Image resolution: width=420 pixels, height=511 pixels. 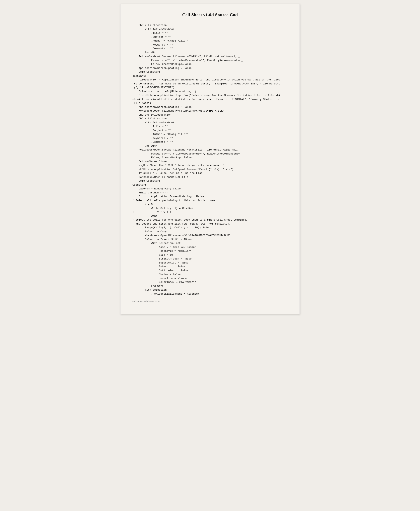 I want to click on page-title: Cell Sheet v1.0d Source Cod, so click(x=210, y=15).